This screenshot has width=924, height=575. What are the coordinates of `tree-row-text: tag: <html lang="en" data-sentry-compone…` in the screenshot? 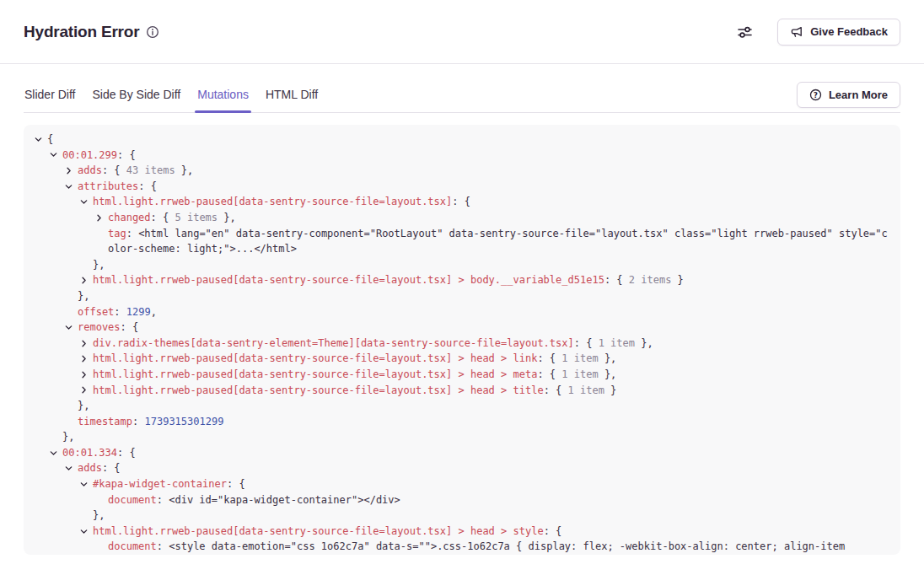 It's located at (498, 241).